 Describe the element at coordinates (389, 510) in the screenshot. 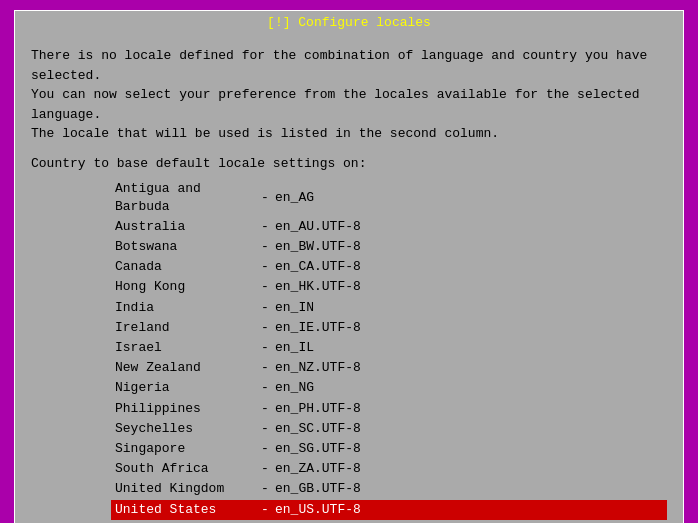

I see `locale-item: United States-en_US.UTF-8` at that location.